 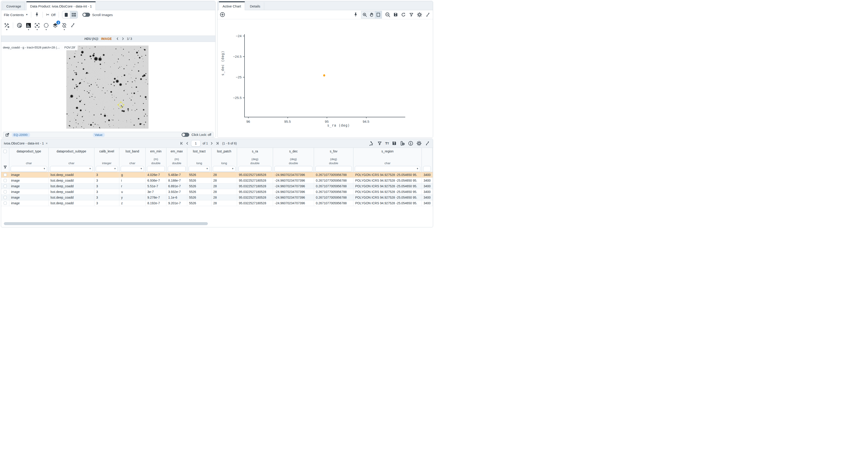 What do you see at coordinates (388, 15) in the screenshot?
I see `zoom-original-button: 1X` at bounding box center [388, 15].